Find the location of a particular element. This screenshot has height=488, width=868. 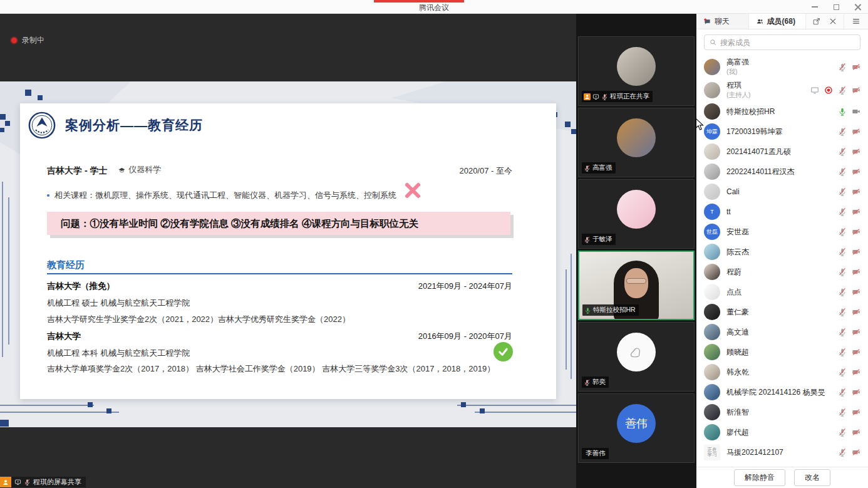

unmute-button: 解除静音 is located at coordinates (760, 477).